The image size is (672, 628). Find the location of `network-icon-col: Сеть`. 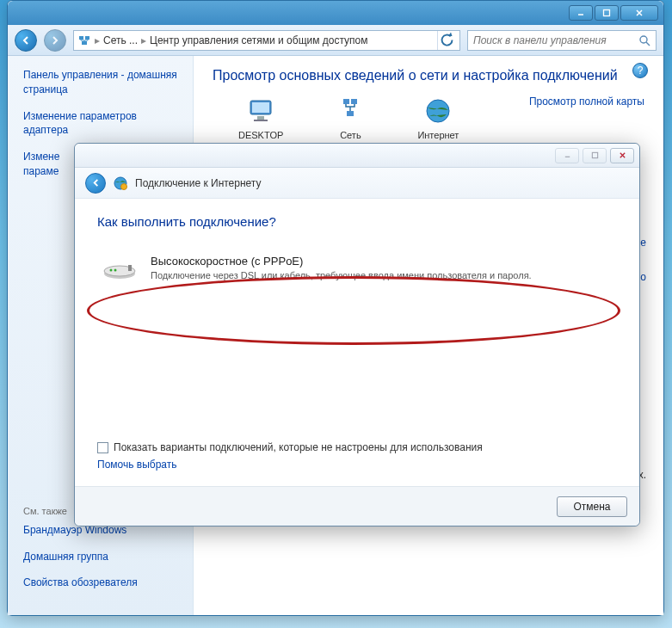

network-icon-col: Сеть is located at coordinates (350, 118).